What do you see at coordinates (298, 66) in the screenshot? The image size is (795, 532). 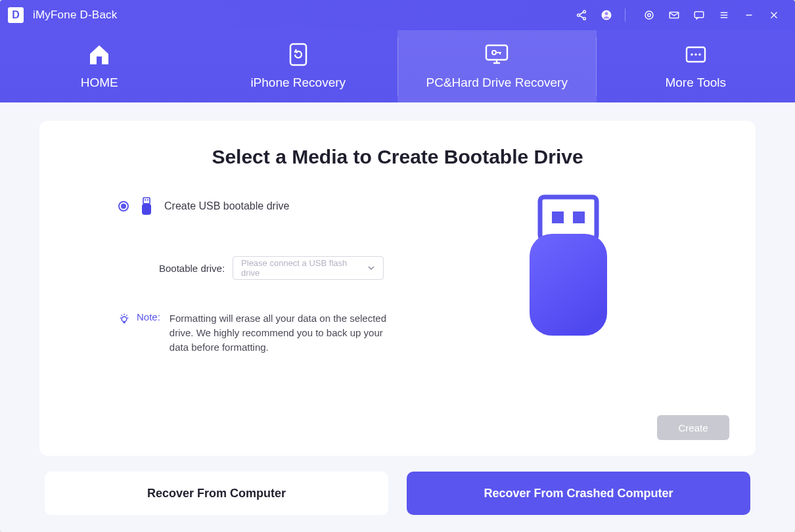 I see `tab-iphone-recovery: iPhone Recovery` at bounding box center [298, 66].